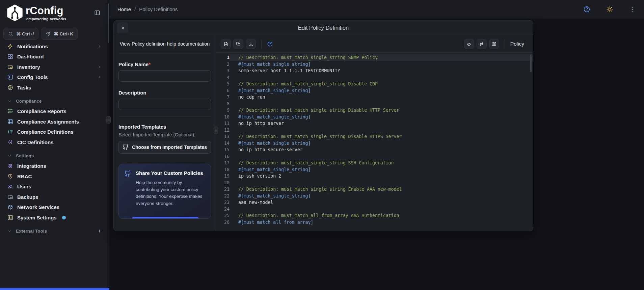 The height and width of the screenshot is (290, 644). Describe the element at coordinates (169, 193) in the screenshot. I see `share-card-body: Help the community by contributing your …` at that location.